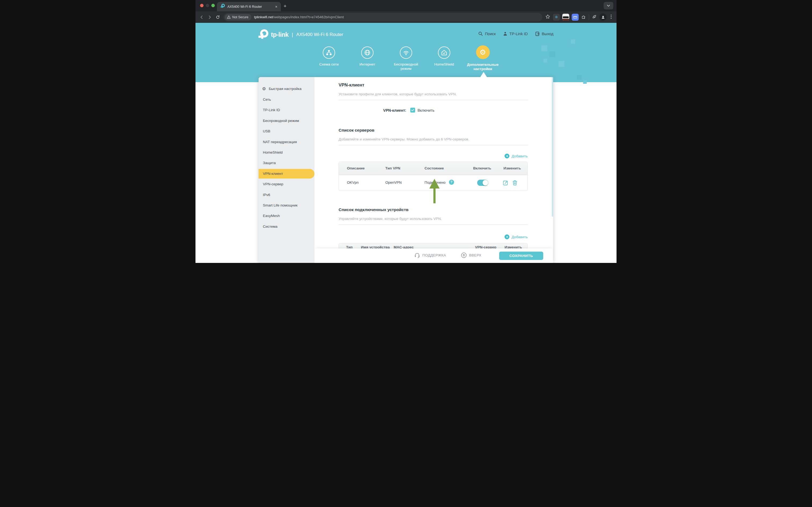 The image size is (812, 507). Describe the element at coordinates (301, 35) in the screenshot. I see `brand-logo: tp-link | AX5400 Wi-Fi 6 Router` at that location.